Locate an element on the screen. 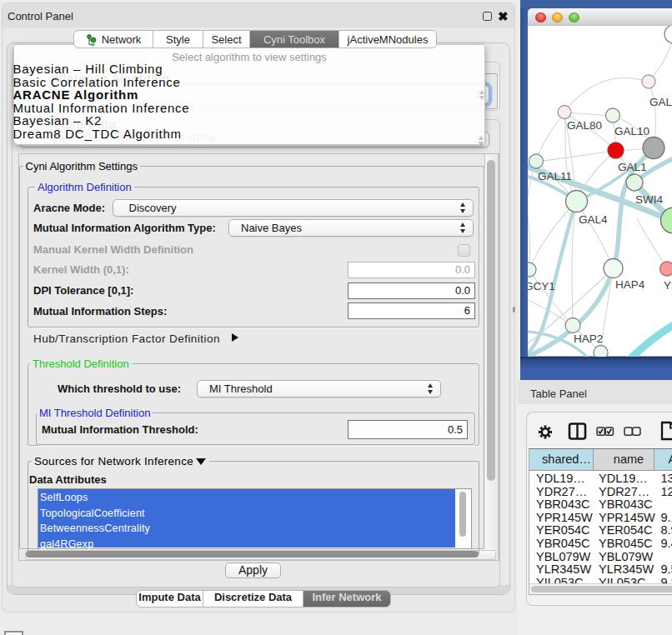 The width and height of the screenshot is (672, 635). svg-text: GAL2 is located at coordinates (660, 102).